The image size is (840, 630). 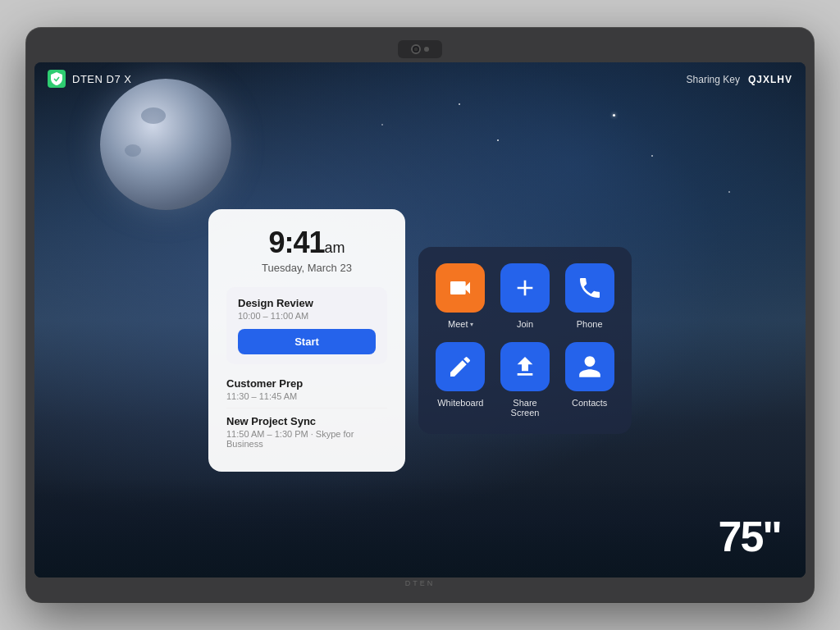 I want to click on camera-lens, so click(x=416, y=49).